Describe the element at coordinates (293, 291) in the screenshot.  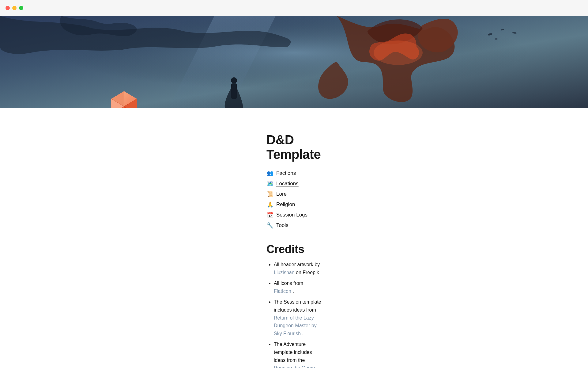
I see `credits-icons-suffix: .` at that location.